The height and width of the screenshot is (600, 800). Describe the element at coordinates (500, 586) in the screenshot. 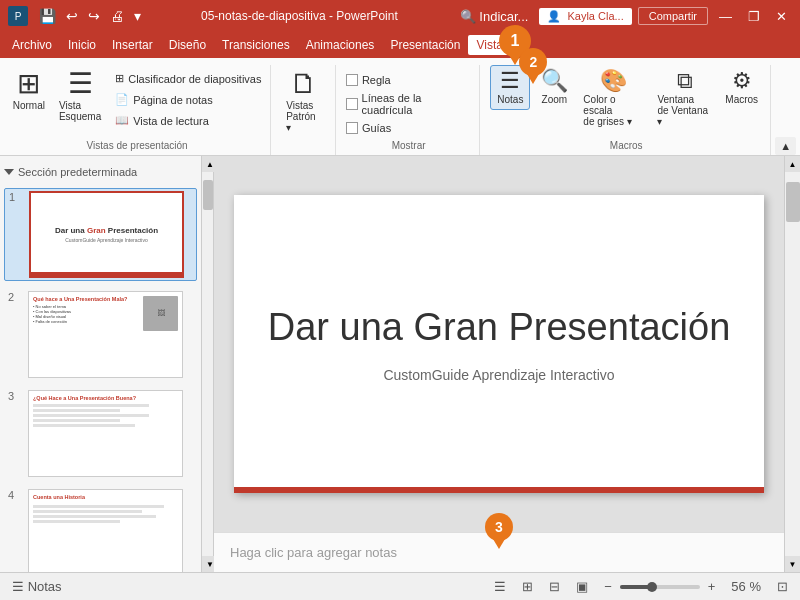

I see `normal-status-btn: ☰` at that location.